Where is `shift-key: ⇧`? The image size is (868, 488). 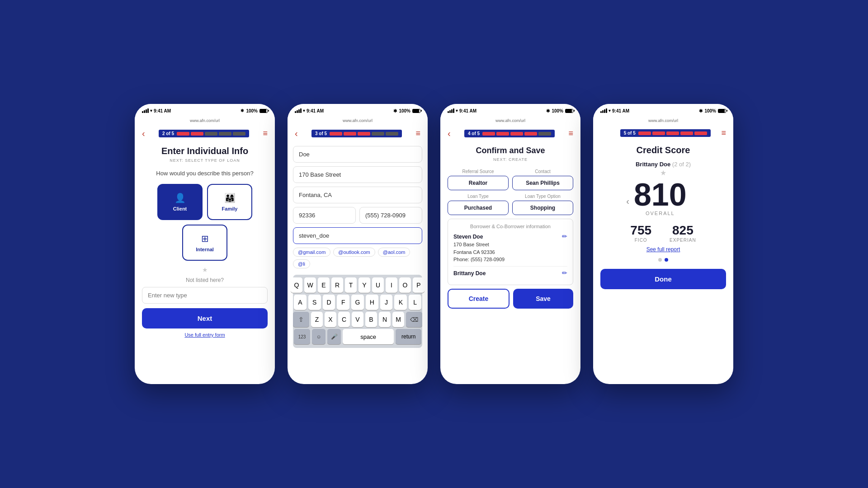 shift-key: ⇧ is located at coordinates (301, 319).